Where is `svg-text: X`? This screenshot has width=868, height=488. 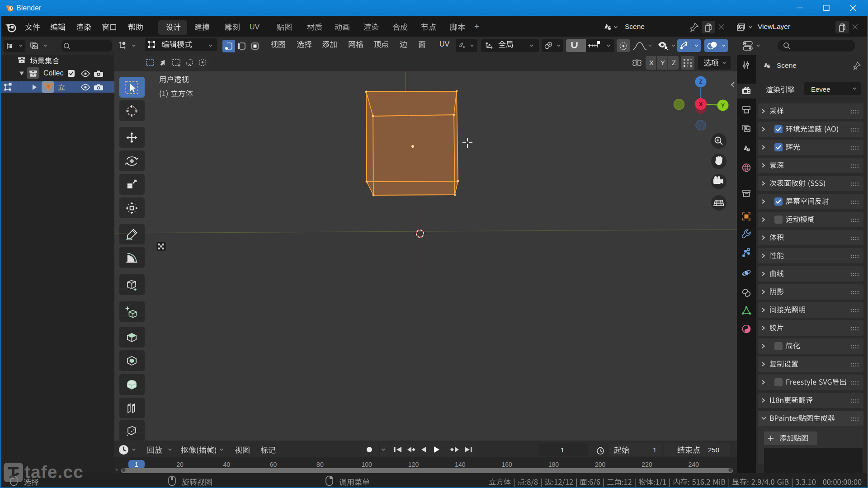 svg-text: X is located at coordinates (701, 104).